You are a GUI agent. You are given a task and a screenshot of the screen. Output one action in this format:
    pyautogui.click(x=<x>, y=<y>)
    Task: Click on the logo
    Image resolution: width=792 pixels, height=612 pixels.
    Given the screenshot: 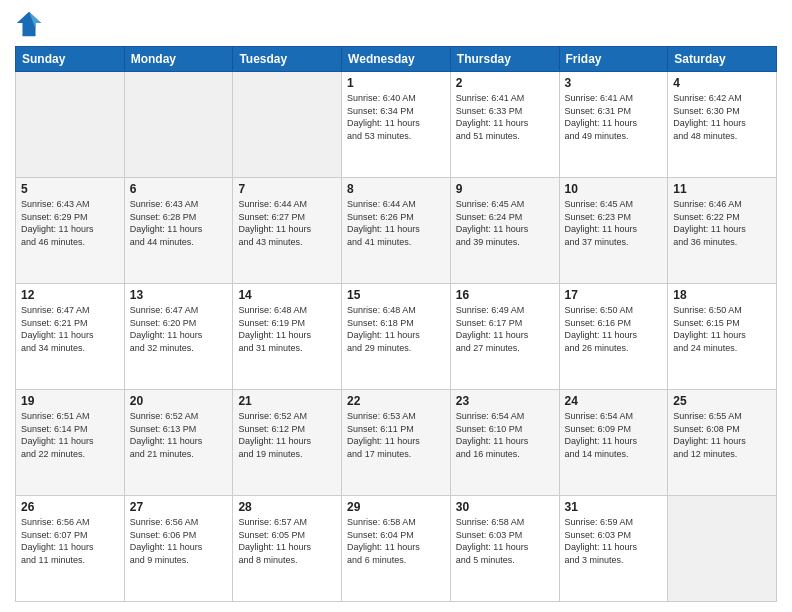 What is the action you would take?
    pyautogui.click(x=31, y=24)
    